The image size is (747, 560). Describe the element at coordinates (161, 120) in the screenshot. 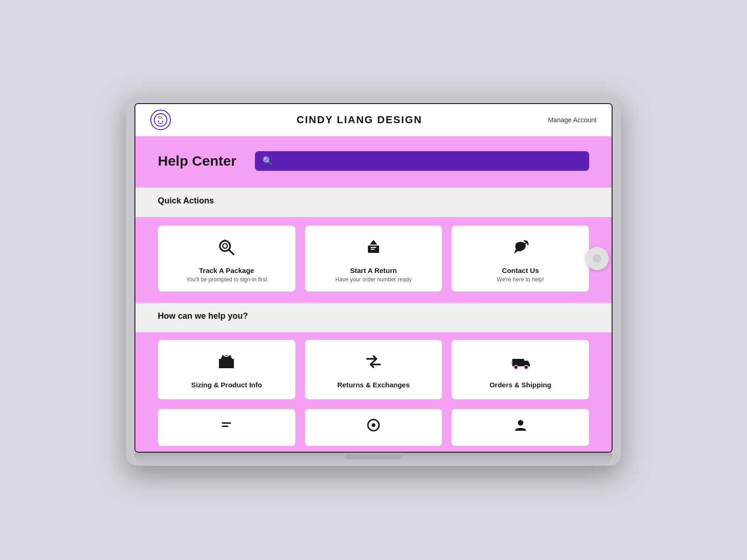

I see `logo-icon: CL` at that location.